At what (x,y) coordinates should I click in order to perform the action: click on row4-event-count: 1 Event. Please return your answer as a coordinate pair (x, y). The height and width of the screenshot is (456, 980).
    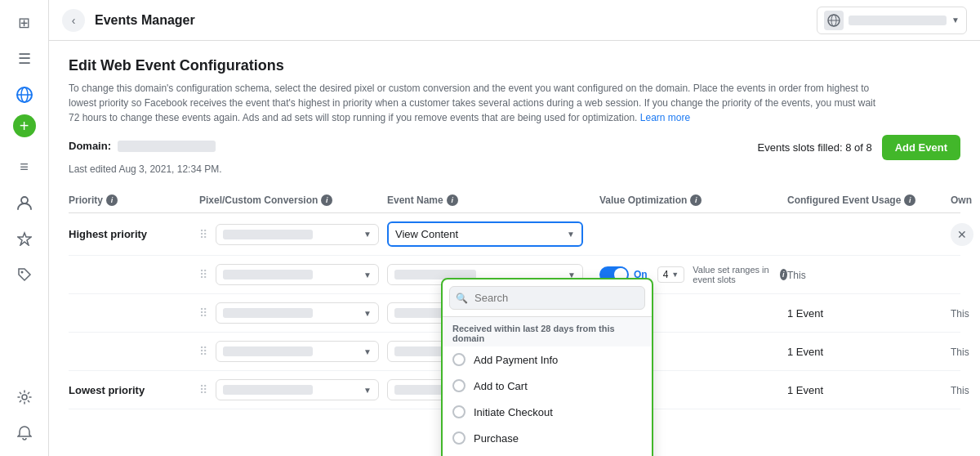
    Looking at the image, I should click on (805, 351).